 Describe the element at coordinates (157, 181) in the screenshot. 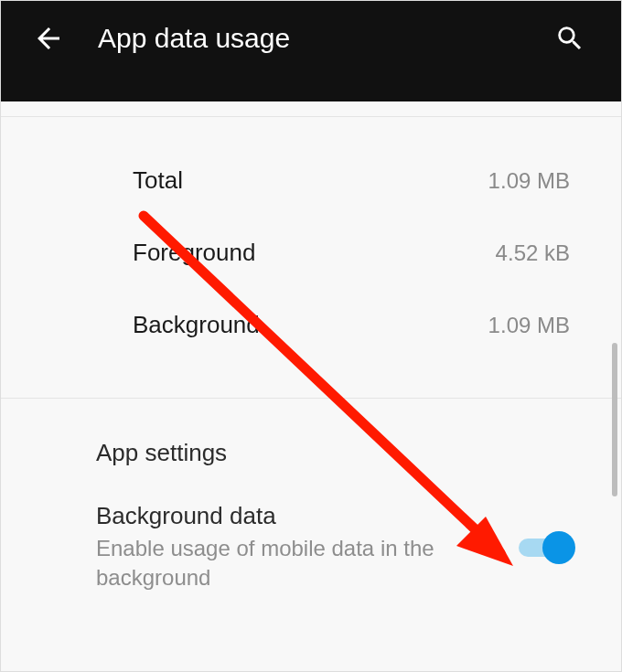

I see `usage-label: Total` at that location.